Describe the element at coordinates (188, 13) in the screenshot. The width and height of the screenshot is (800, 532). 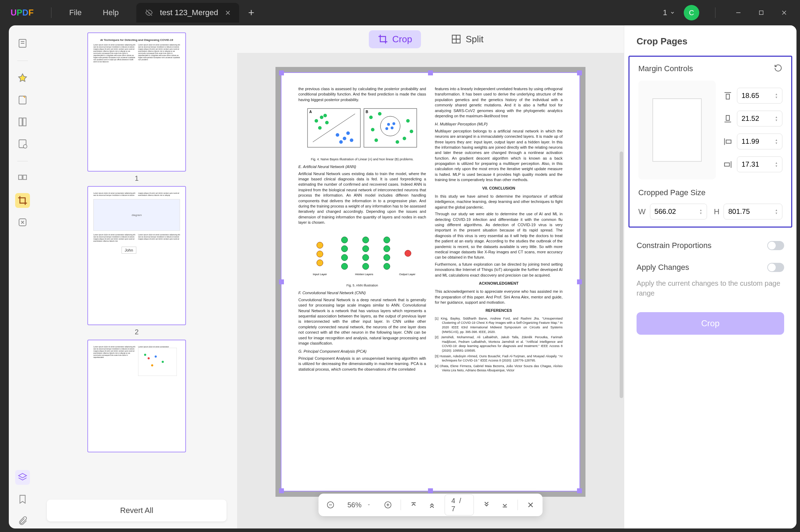
I see `document-tab: test 123_Merged ×` at that location.